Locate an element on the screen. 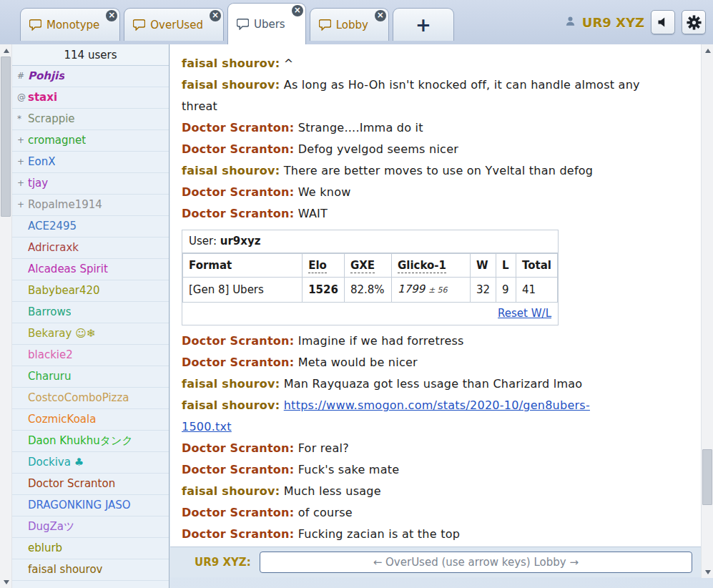 Image resolution: width=713 pixels, height=588 pixels. chat-message: Doctor Scranton: Meta would be nicer is located at coordinates (416, 363).